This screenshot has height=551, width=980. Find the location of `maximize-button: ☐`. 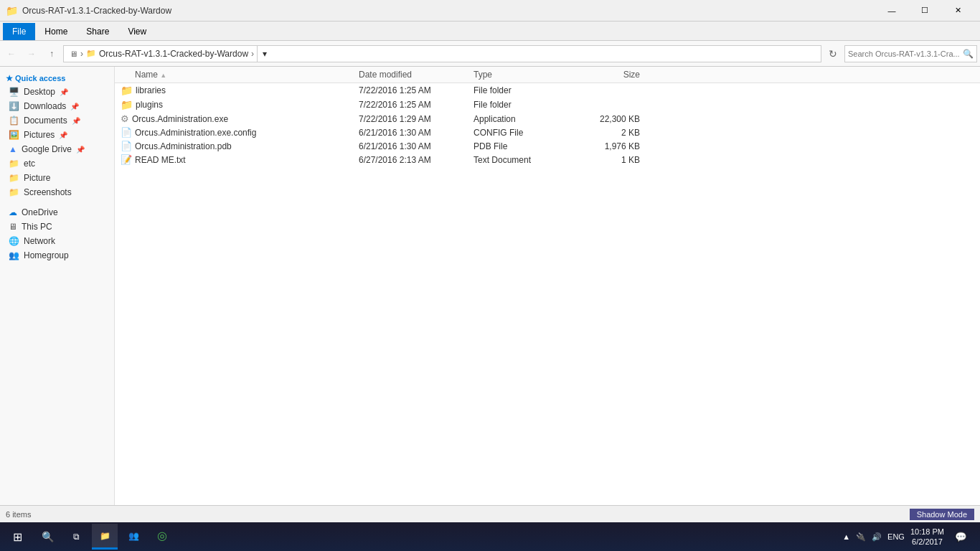

maximize-button: ☐ is located at coordinates (925, 11).